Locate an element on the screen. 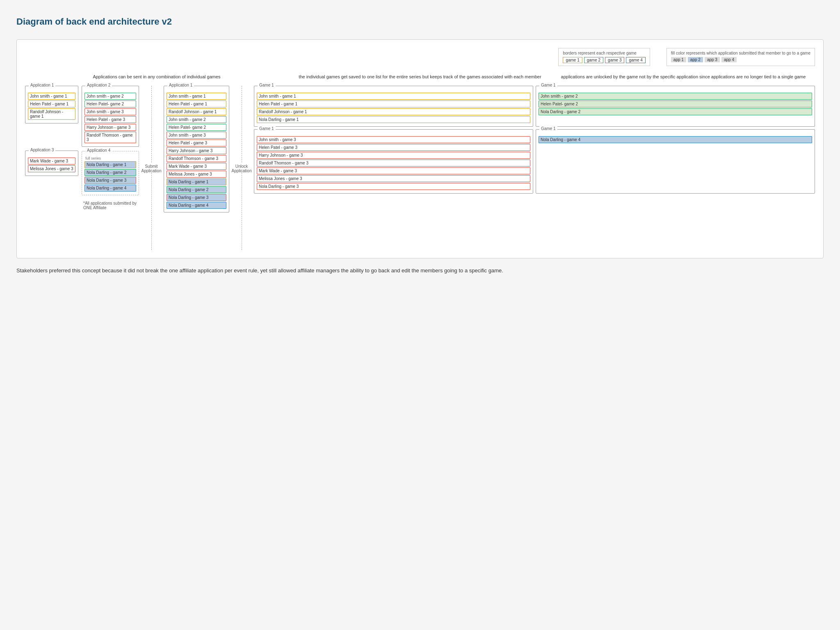 This screenshot has height=630, width=840. key-borders-label: borders represent each respective game is located at coordinates (604, 53).